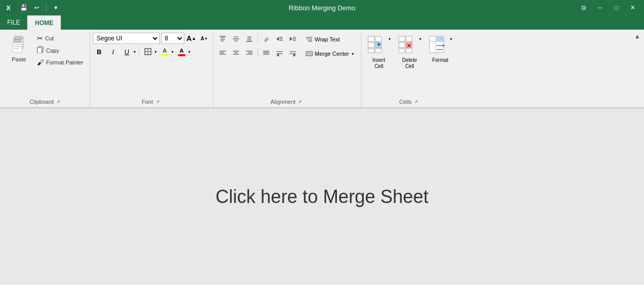  What do you see at coordinates (56, 8) in the screenshot?
I see `qat-dropdown-button: ▾` at bounding box center [56, 8].